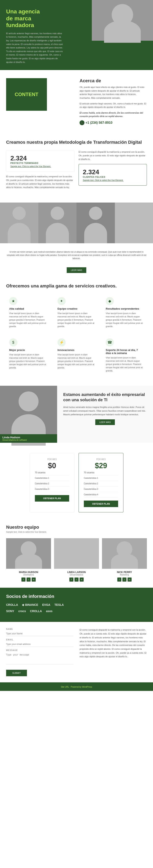  I want to click on plan2-btn: OBTENER PLAN, so click(101, 504).